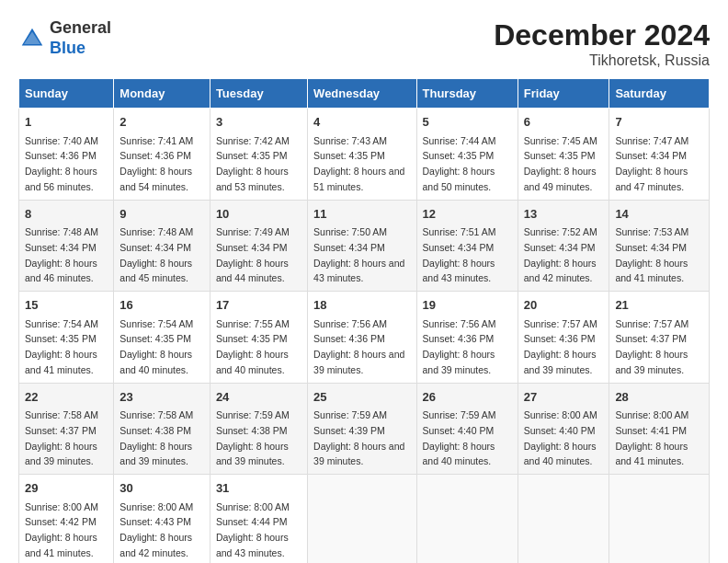 The height and width of the screenshot is (563, 728). I want to click on day-number: 5, so click(467, 122).